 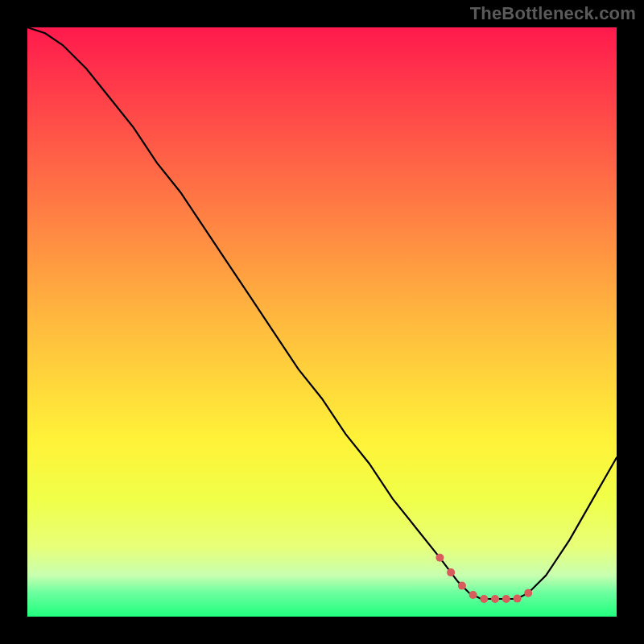 What do you see at coordinates (484, 578) in the screenshot?
I see `highlight-markers` at bounding box center [484, 578].